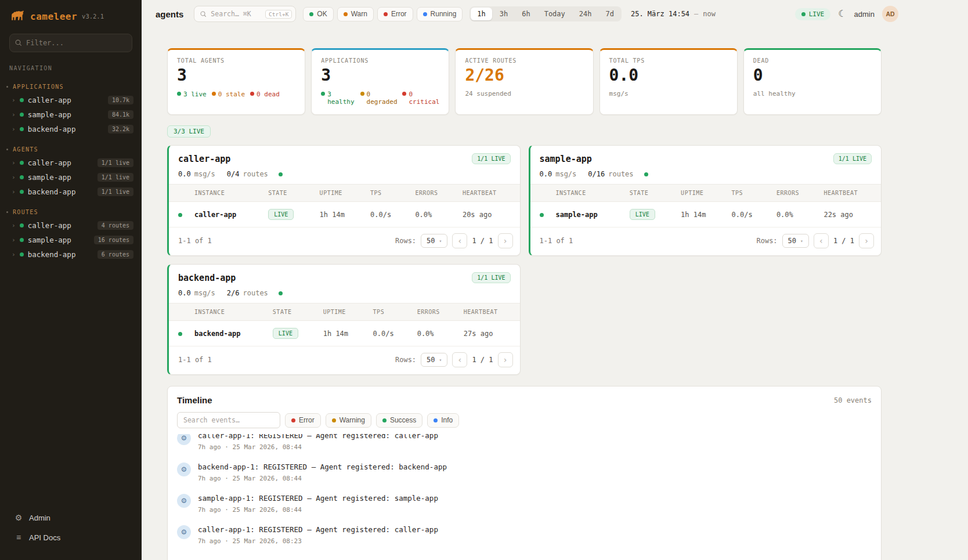  Describe the element at coordinates (747, 193) in the screenshot. I see `column-header: TPS` at that location.